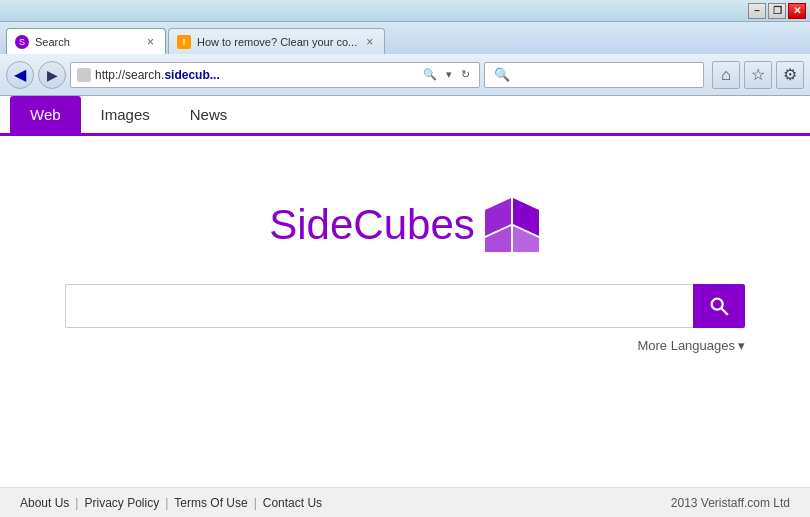 The width and height of the screenshot is (810, 517). What do you see at coordinates (758, 75) in the screenshot?
I see `favorites-button: ☆` at bounding box center [758, 75].